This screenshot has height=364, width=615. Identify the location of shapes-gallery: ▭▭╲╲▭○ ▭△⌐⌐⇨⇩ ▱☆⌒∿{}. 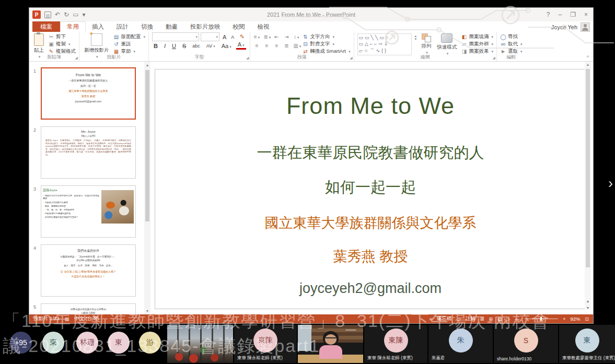
(385, 44).